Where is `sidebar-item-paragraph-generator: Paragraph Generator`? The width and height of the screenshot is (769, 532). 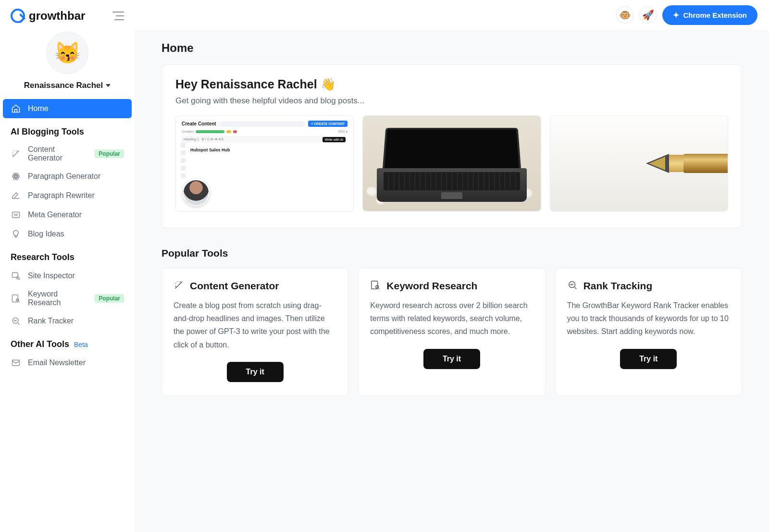
sidebar-item-paragraph-generator: Paragraph Generator is located at coordinates (67, 176).